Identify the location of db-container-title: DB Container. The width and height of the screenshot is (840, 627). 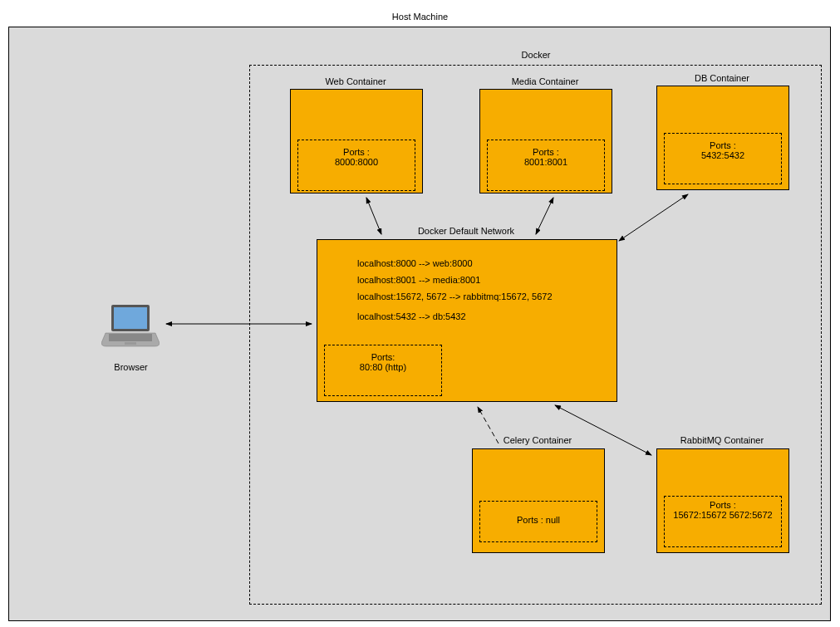
(722, 78).